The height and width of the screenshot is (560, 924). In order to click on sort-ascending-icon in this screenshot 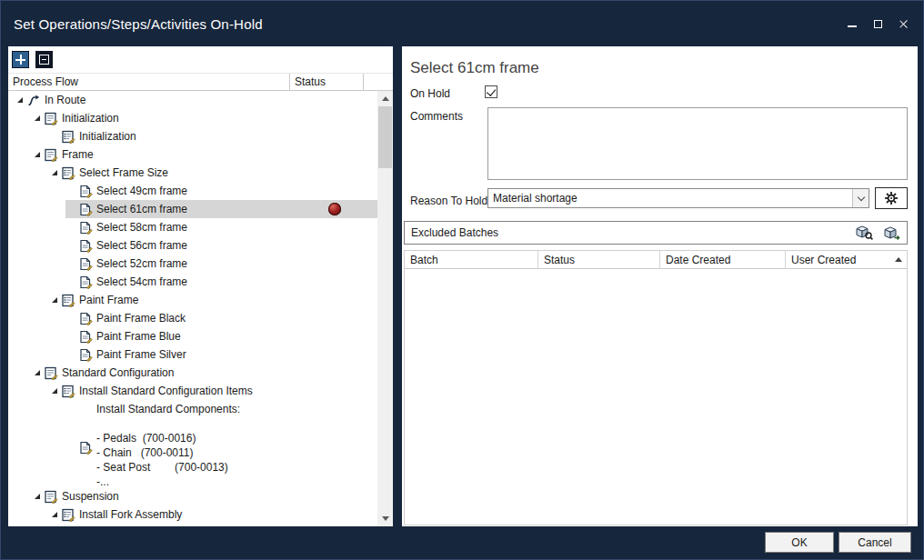, I will do `click(899, 260)`.